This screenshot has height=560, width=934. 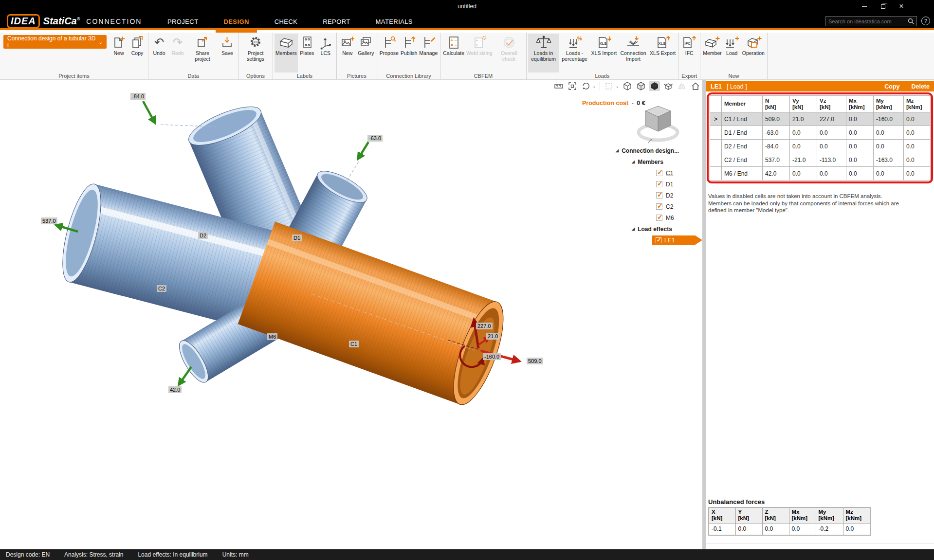 What do you see at coordinates (656, 151) in the screenshot?
I see `tree-node-connection-design: Connection design...` at bounding box center [656, 151].